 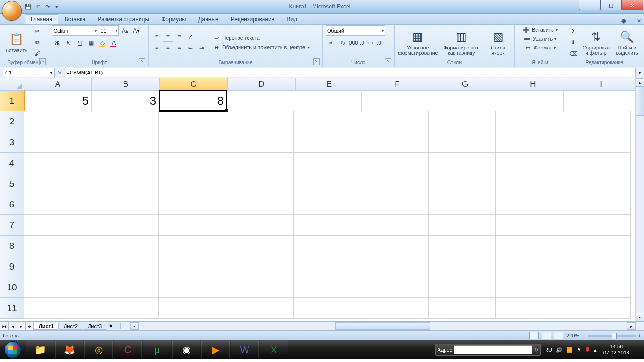 I want to click on cell-B3, so click(x=125, y=142).